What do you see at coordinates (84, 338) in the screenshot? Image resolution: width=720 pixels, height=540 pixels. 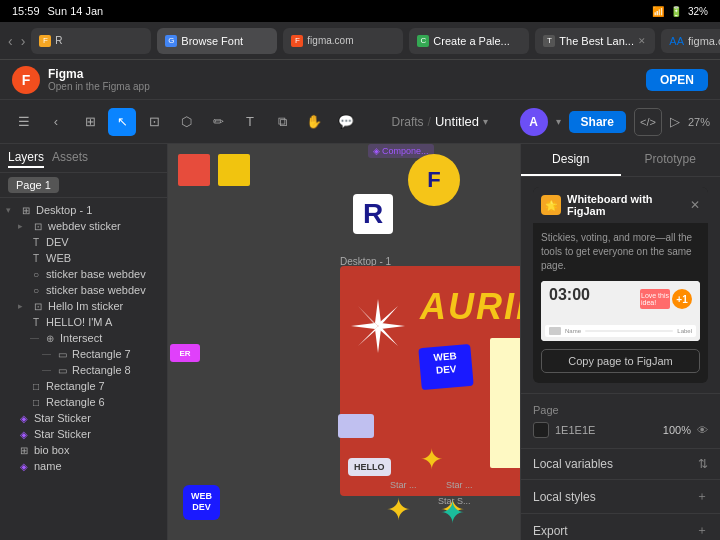 I see `layer-intersect: — ⊕ Intersect` at bounding box center [84, 338].